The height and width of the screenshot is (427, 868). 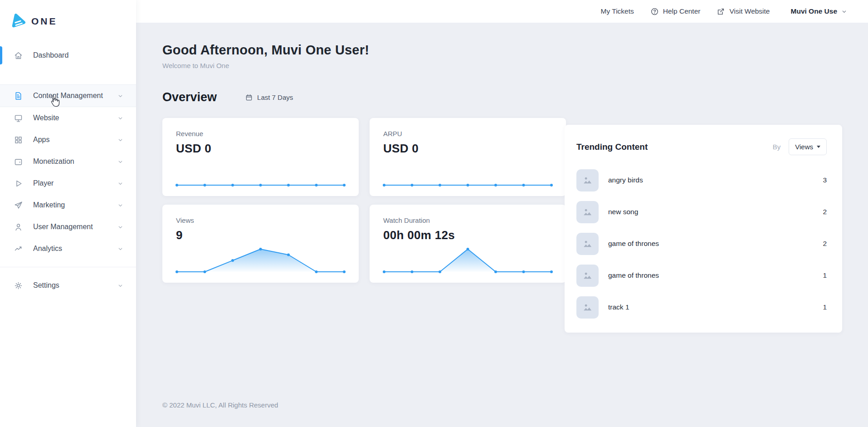 I want to click on stat-card-revenue: Revenue USD 0, so click(x=260, y=157).